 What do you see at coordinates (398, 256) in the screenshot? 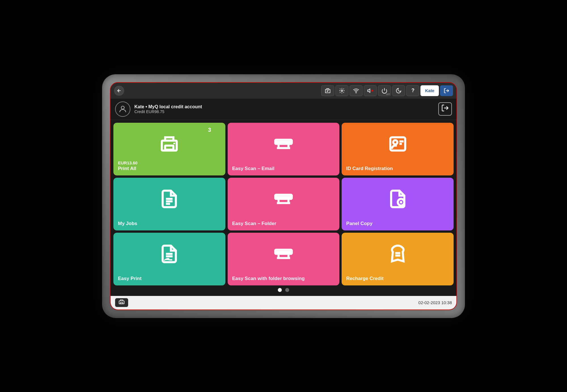
I see `recharge-credit-icon` at bounding box center [398, 256].